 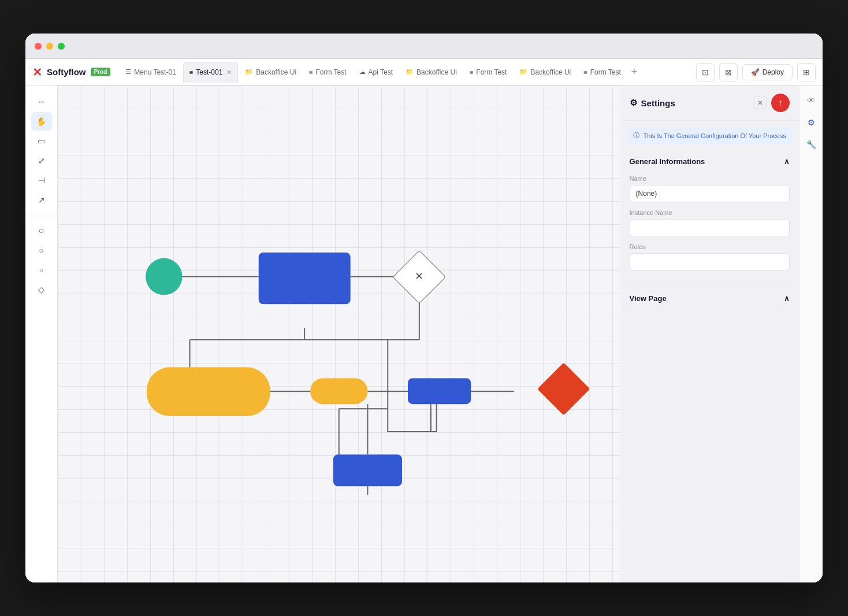 I want to click on add-tab-button: +, so click(x=634, y=72).